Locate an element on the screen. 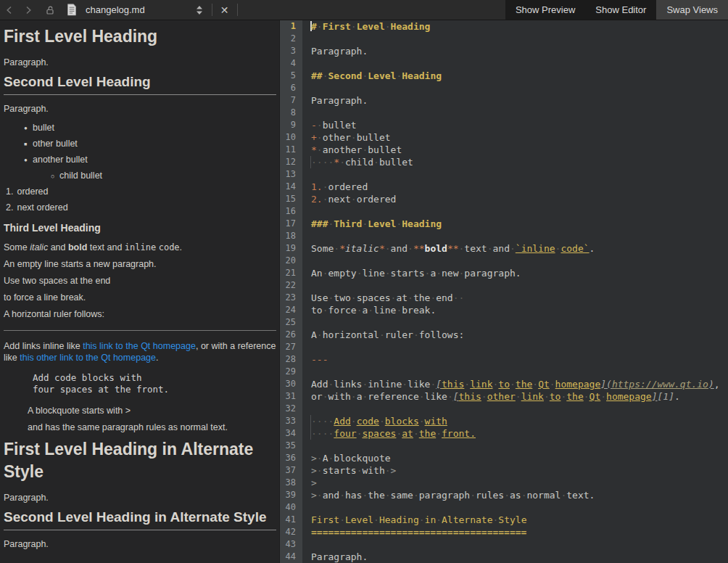  line-content: >·A·blockquote is located at coordinates (347, 459).